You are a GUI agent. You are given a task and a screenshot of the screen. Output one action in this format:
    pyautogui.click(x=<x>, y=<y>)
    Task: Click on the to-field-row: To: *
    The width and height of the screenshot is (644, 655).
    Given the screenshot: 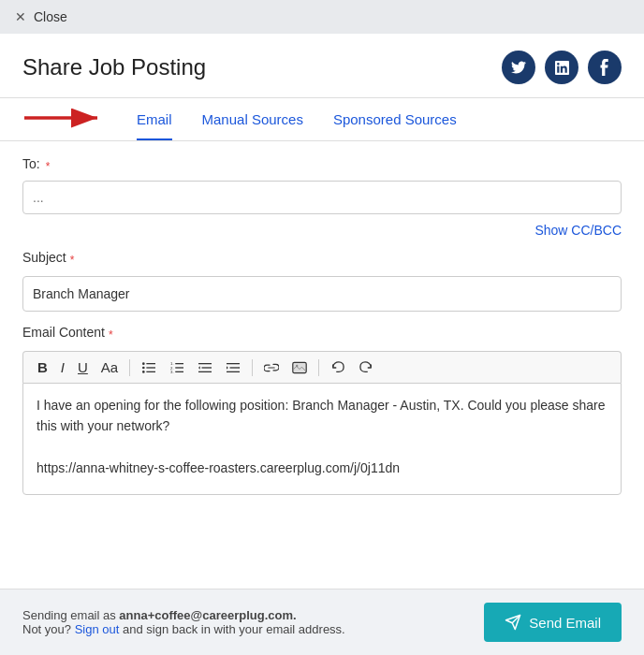 What is the action you would take?
    pyautogui.click(x=322, y=167)
    